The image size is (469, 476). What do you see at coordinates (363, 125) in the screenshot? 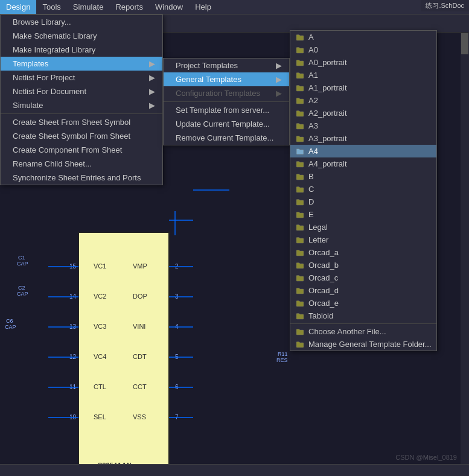
I see `template-item-a3: A3` at bounding box center [363, 125].